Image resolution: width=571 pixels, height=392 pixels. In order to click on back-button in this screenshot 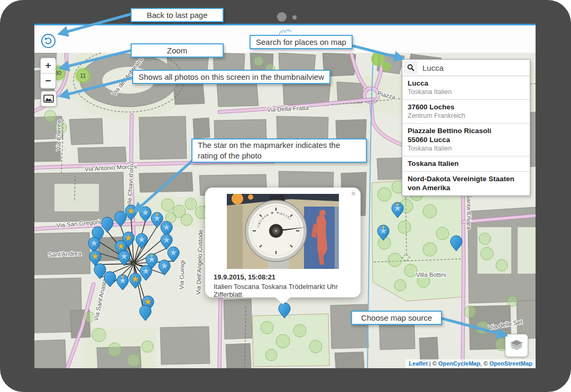, I will do `click(49, 41)`.